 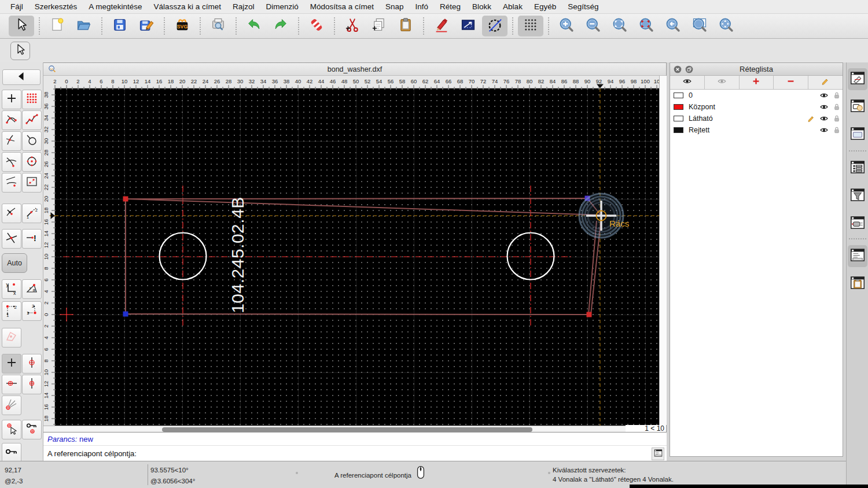 What do you see at coordinates (442, 26) in the screenshot?
I see `attributes-button` at bounding box center [442, 26].